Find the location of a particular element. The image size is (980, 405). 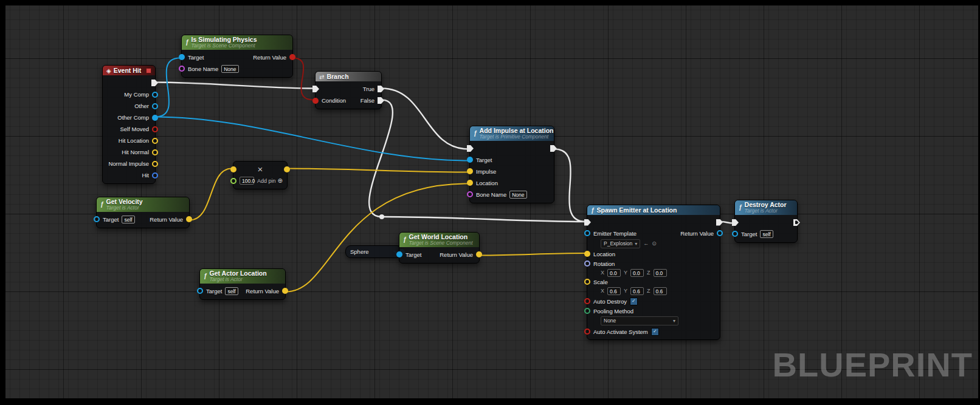

auto-destroy-pin is located at coordinates (587, 301).